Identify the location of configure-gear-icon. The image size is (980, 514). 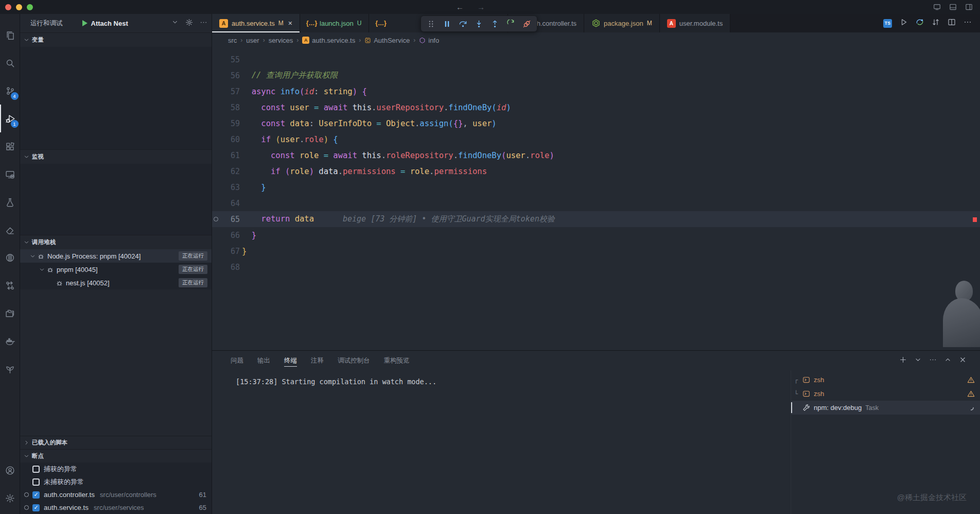
(189, 24).